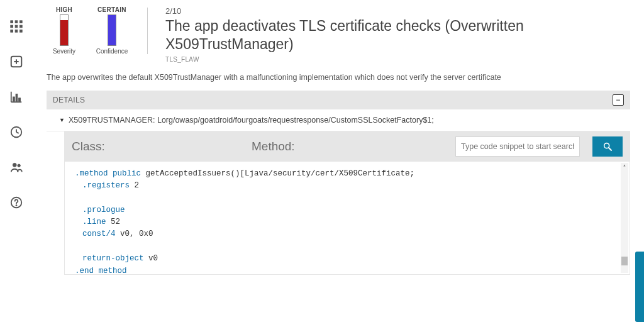  I want to click on code-search-input, so click(518, 147).